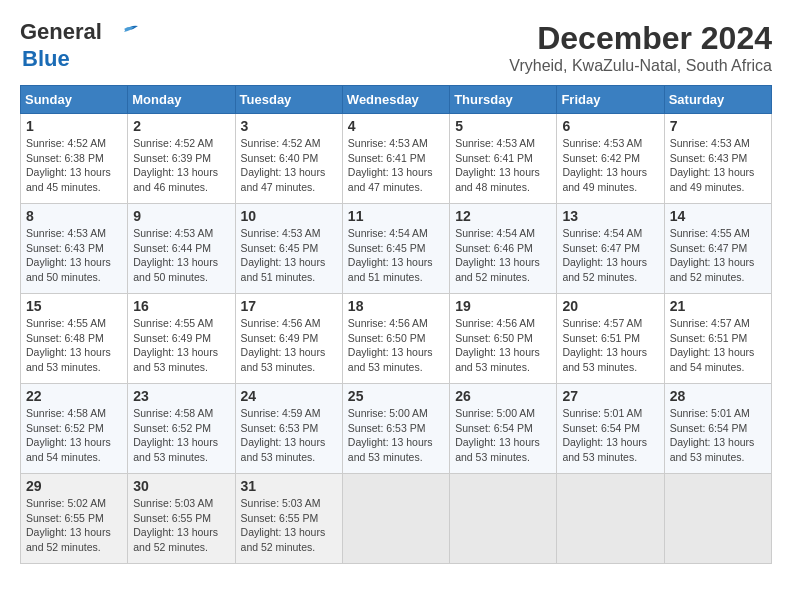 Image resolution: width=792 pixels, height=612 pixels. Describe the element at coordinates (718, 126) in the screenshot. I see `day-number: 7` at that location.